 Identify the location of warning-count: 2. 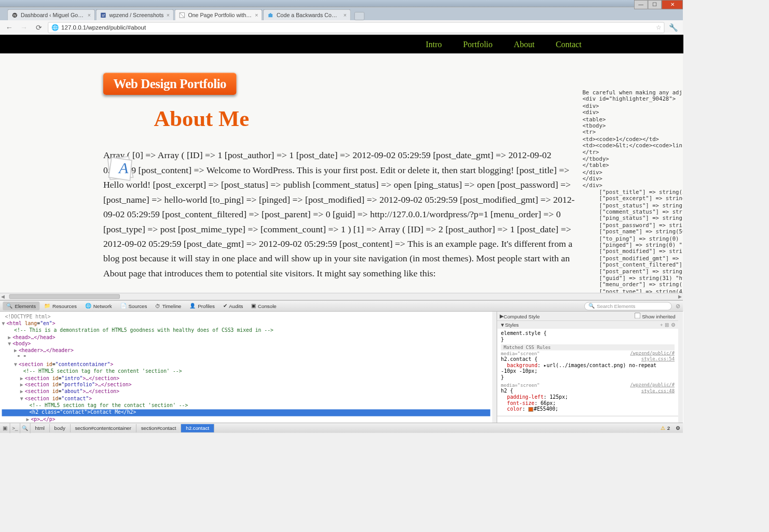
(668, 428).